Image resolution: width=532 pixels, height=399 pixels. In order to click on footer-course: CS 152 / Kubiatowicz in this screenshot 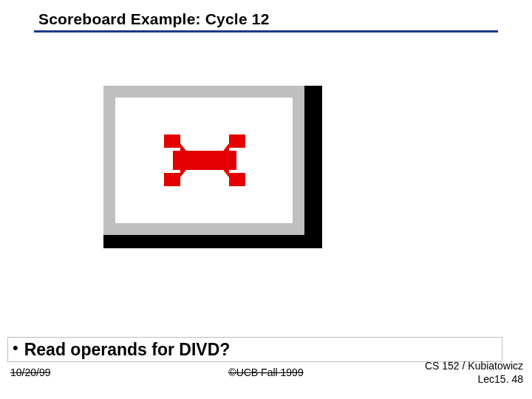, I will do `click(474, 366)`.